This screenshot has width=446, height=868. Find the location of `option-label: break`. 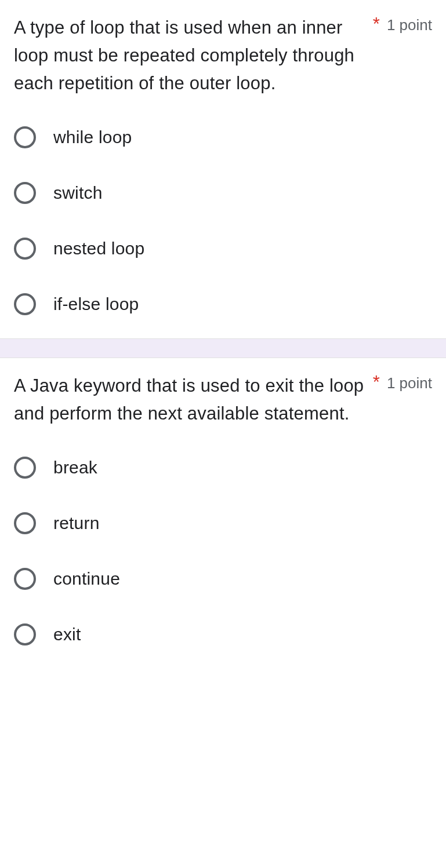

option-label: break is located at coordinates (75, 468).